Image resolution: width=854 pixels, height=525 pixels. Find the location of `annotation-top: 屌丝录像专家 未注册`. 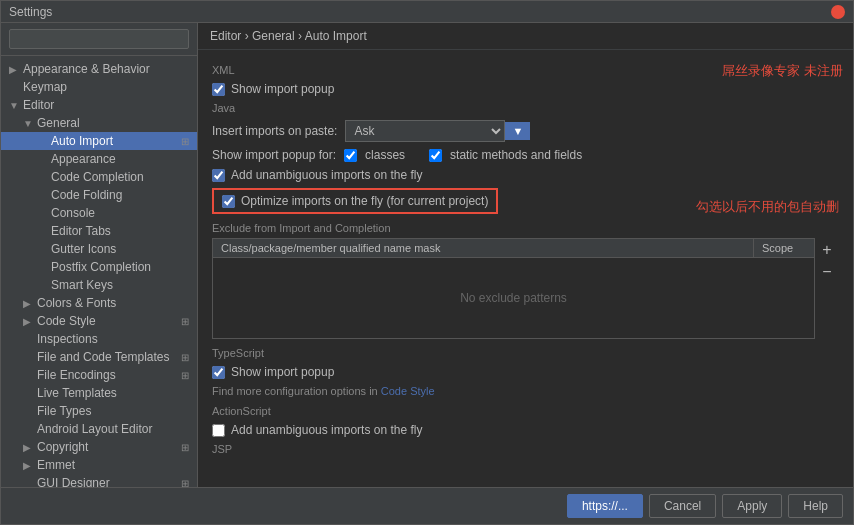

annotation-top: 屌丝录像专家 未注册 is located at coordinates (782, 71).